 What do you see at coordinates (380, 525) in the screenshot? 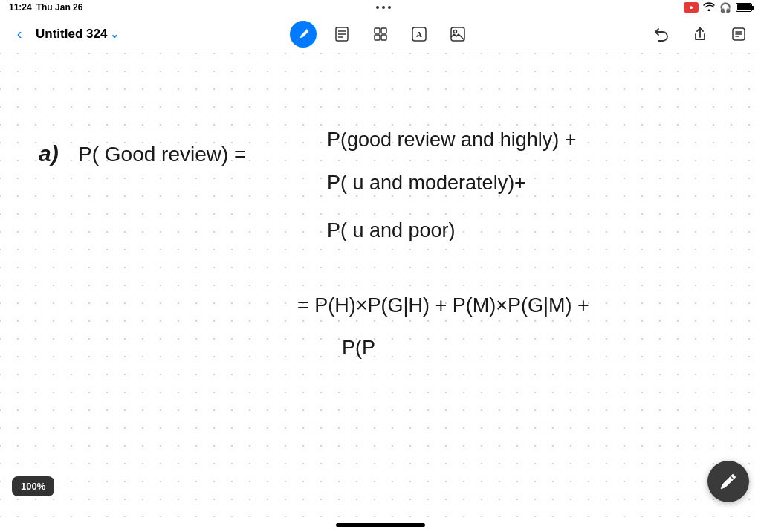
I see `bottom-bar` at bounding box center [380, 525].